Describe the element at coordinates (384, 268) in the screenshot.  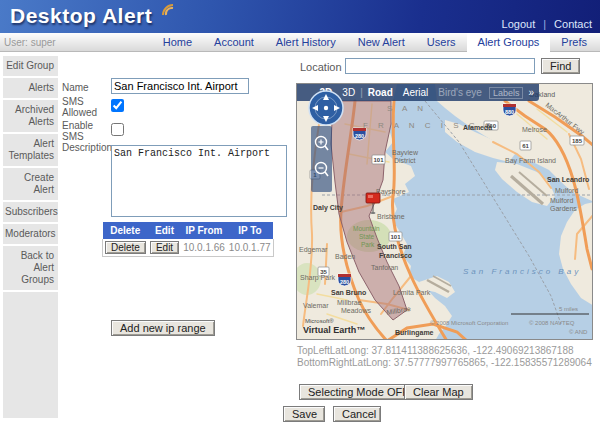
I see `map-label-tanforan: Tanforan` at that location.